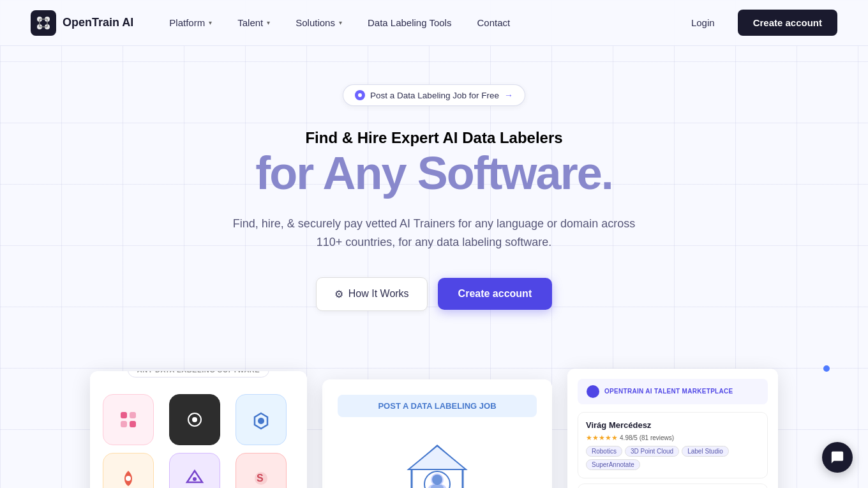  What do you see at coordinates (437, 462) in the screenshot?
I see `house-icon` at bounding box center [437, 462].